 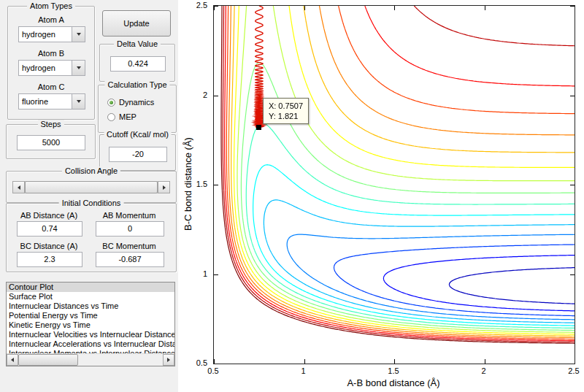 I want to click on datatip: X: 0.7507 Y: 1.821, so click(x=286, y=111).